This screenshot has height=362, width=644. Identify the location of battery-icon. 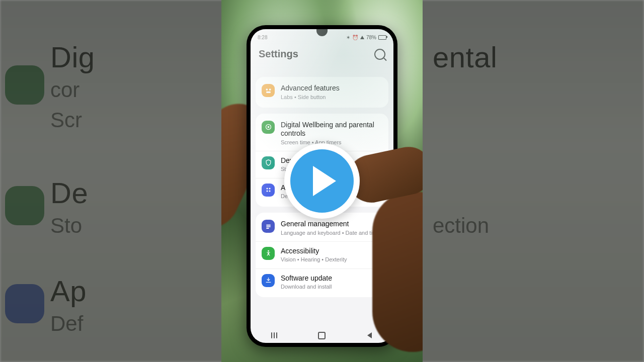
(382, 37).